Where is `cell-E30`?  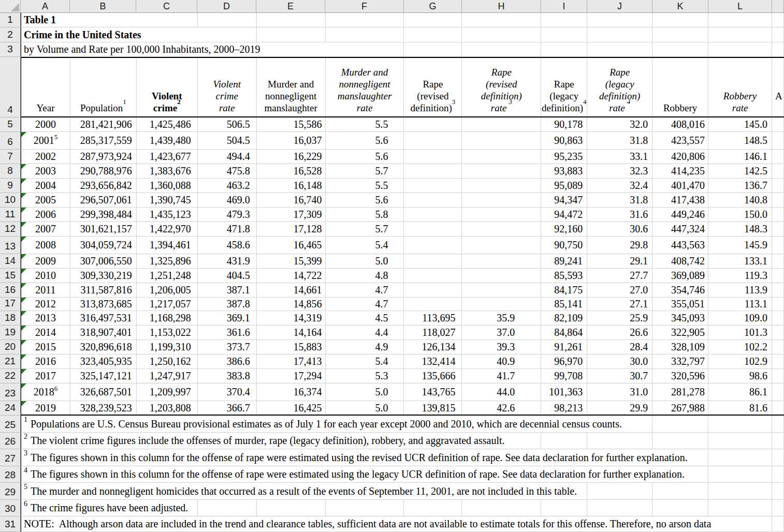 cell-E30 is located at coordinates (291, 508).